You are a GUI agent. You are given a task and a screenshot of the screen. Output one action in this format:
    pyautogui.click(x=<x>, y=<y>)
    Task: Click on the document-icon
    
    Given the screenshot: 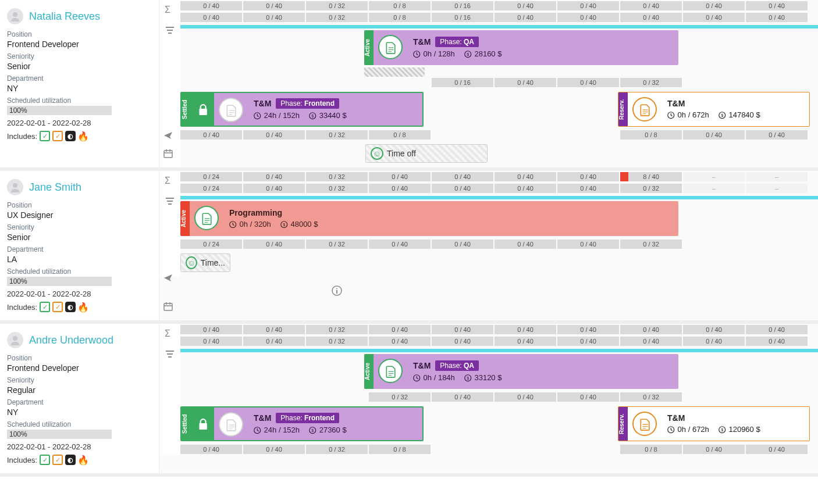 What is the action you would take?
    pyautogui.click(x=645, y=109)
    